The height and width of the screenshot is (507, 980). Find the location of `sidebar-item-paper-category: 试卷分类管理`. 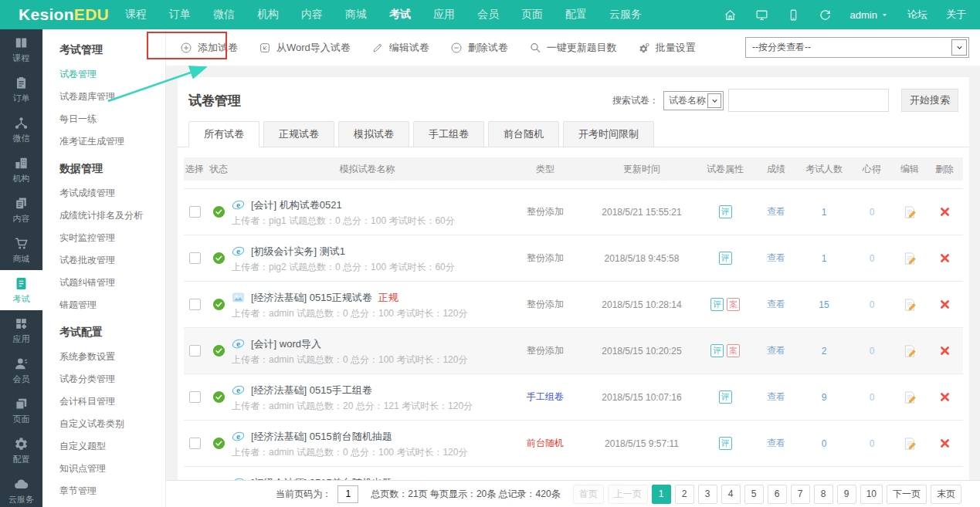

sidebar-item-paper-category: 试卷分类管理 is located at coordinates (113, 380).